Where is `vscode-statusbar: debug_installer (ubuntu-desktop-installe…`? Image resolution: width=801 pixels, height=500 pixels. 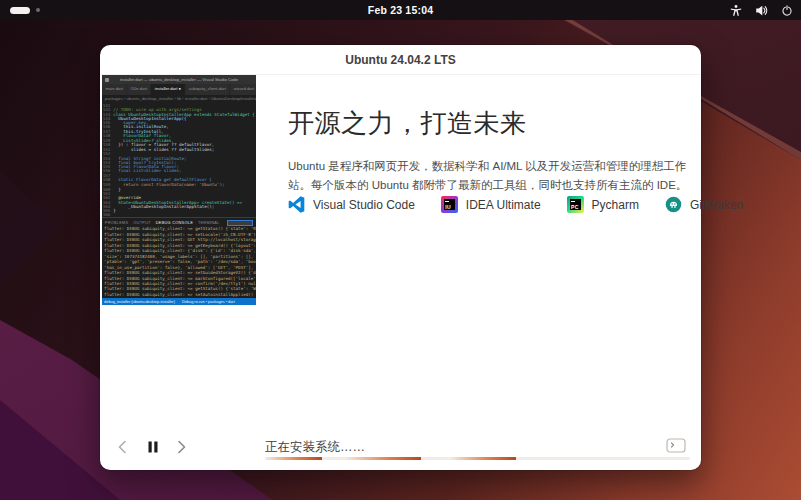
vscode-statusbar: debug_installer (ubuntu-desktop-installe… is located at coordinates (179, 302).